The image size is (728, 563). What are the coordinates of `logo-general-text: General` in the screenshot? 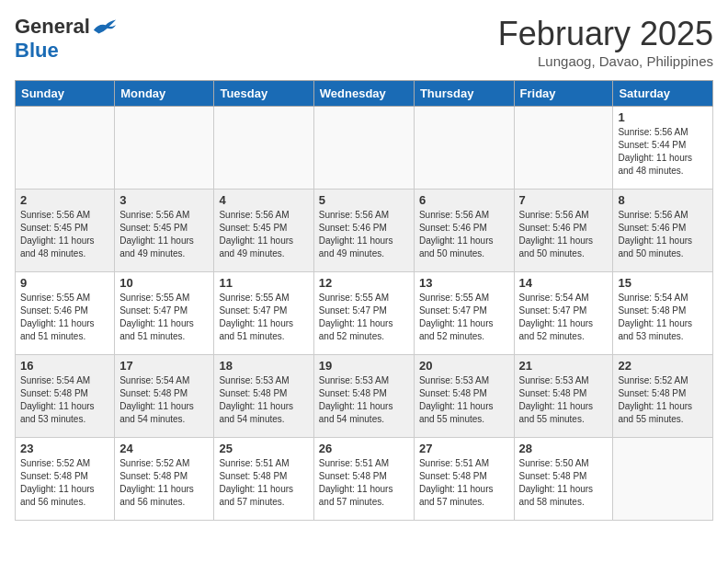 It's located at (52, 27).